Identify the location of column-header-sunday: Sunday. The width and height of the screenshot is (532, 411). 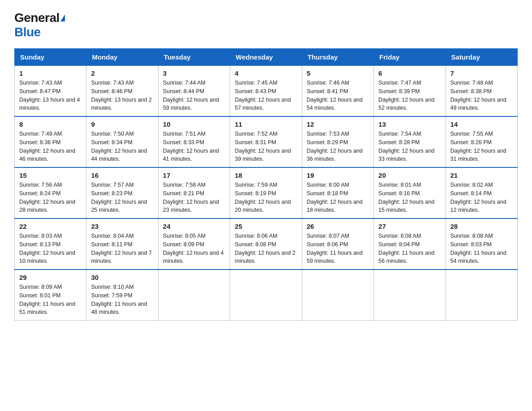
(51, 57).